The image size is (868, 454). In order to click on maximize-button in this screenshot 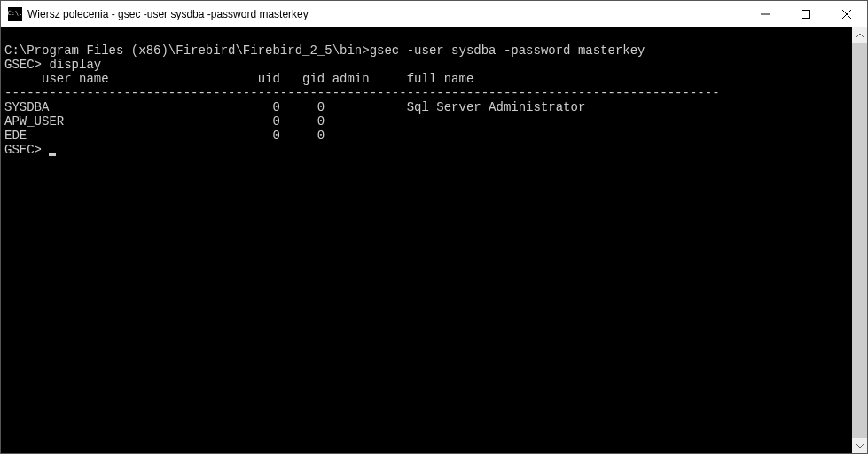, I will do `click(806, 14)`.